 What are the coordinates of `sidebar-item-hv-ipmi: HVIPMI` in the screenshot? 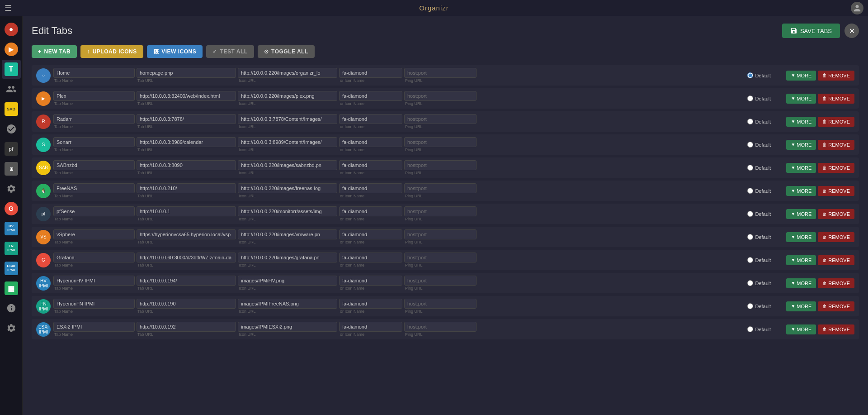 It's located at (11, 229).